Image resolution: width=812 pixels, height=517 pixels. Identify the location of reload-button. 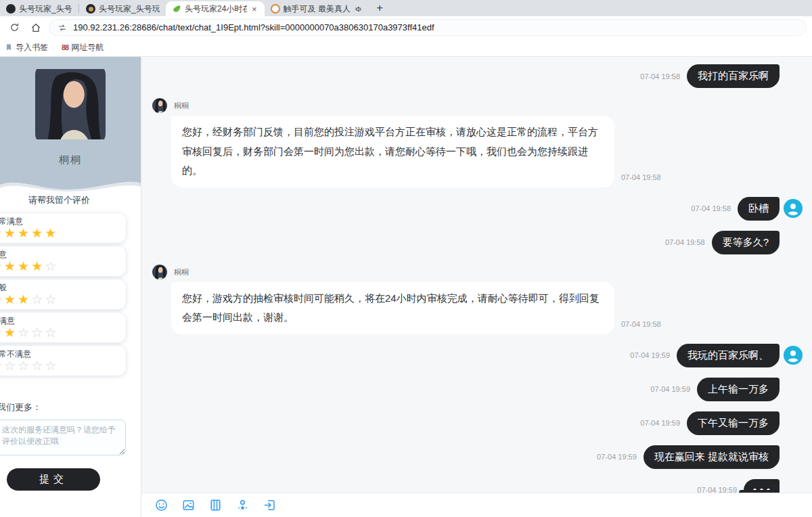
(14, 28).